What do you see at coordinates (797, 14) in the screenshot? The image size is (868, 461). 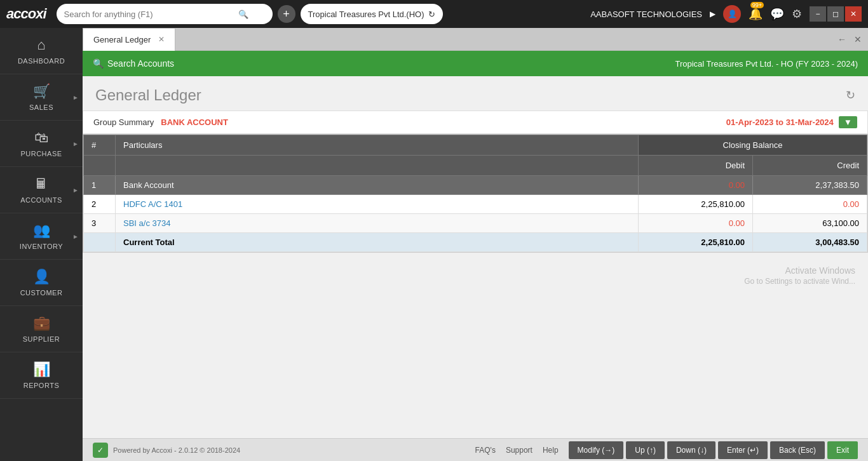 I see `settings-button: ⚙` at bounding box center [797, 14].